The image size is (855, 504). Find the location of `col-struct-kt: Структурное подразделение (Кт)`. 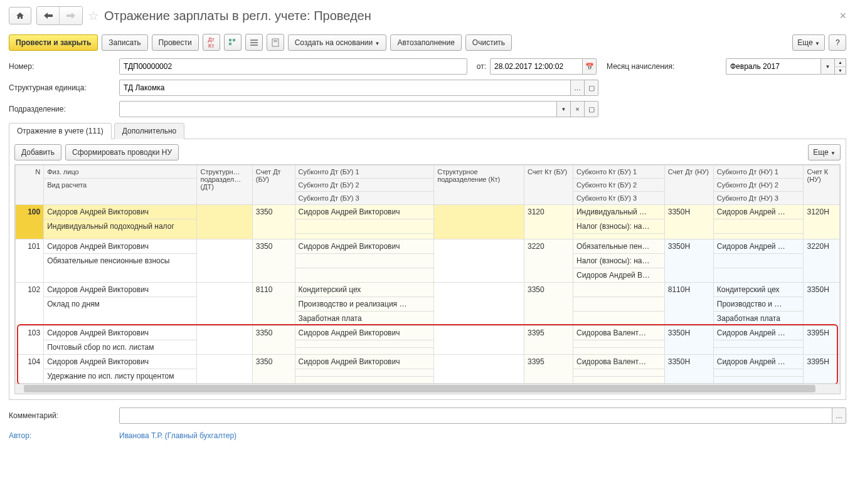

col-struct-kt: Структурное подразделение (Кт) is located at coordinates (479, 186).